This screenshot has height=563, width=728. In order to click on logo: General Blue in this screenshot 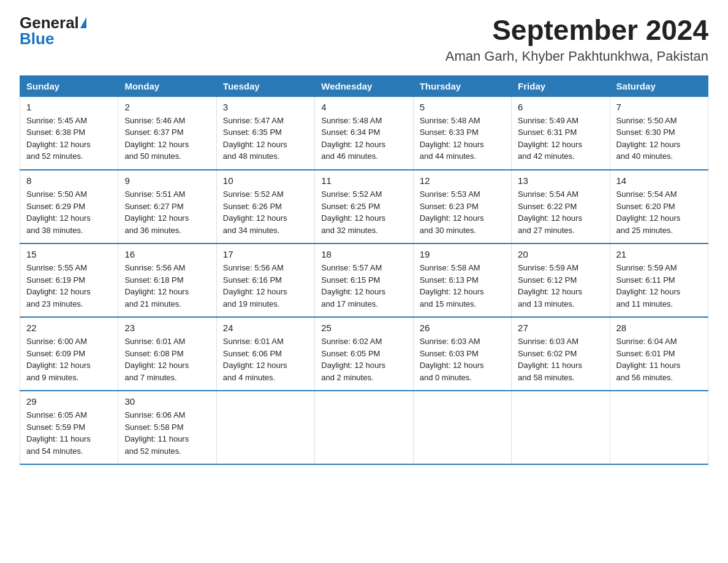, I will do `click(53, 31)`.